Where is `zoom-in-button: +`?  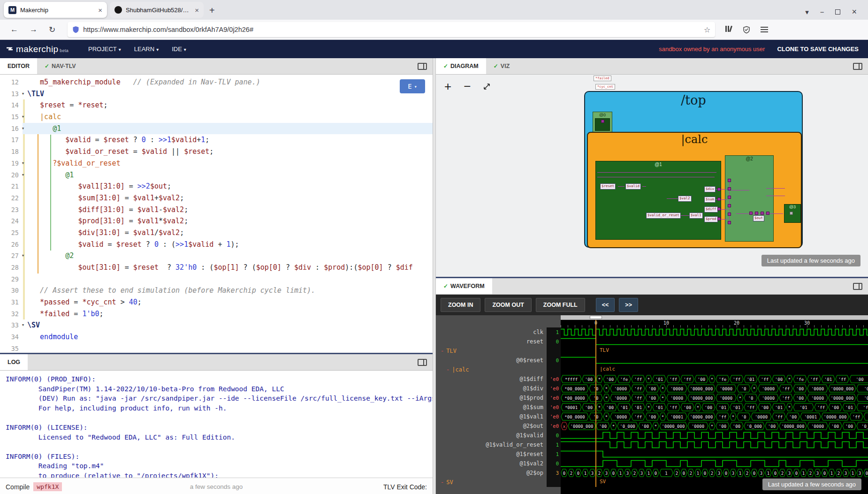 zoom-in-button: + is located at coordinates (448, 86).